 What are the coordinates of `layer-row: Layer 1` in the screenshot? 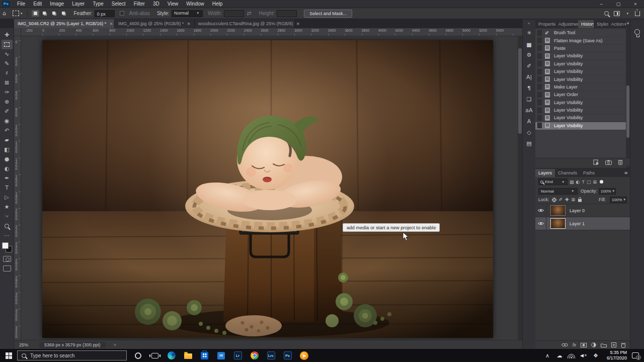 It's located at (583, 224).